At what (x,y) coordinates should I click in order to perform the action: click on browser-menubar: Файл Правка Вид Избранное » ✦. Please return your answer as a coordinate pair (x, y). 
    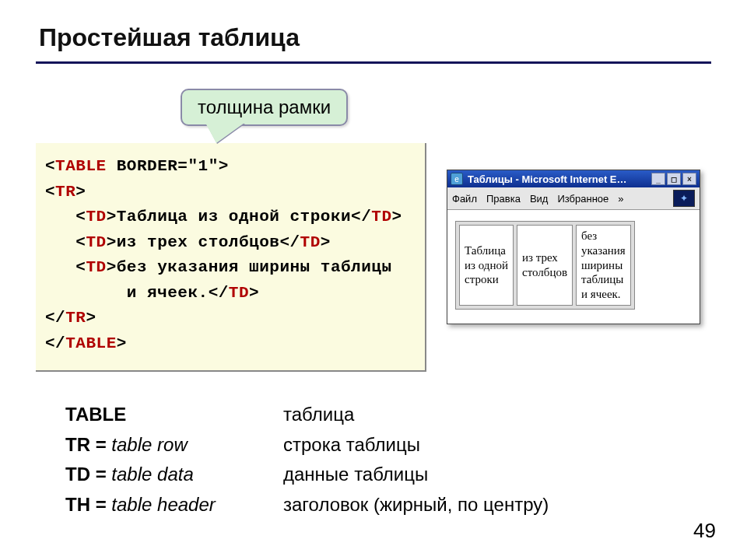
    Looking at the image, I should click on (573, 199).